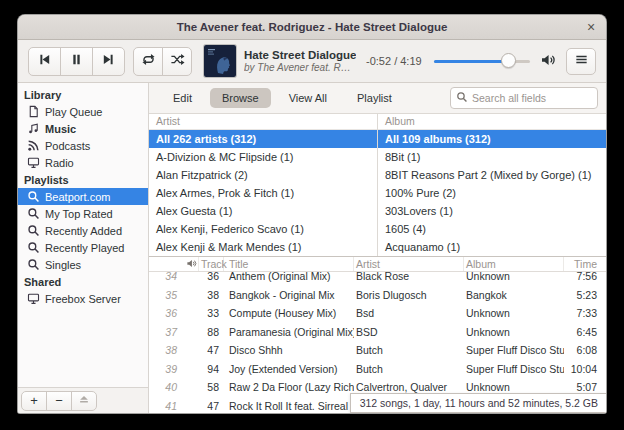 This screenshot has width=624, height=430. I want to click on browser-album: 1605 (4), so click(492, 229).